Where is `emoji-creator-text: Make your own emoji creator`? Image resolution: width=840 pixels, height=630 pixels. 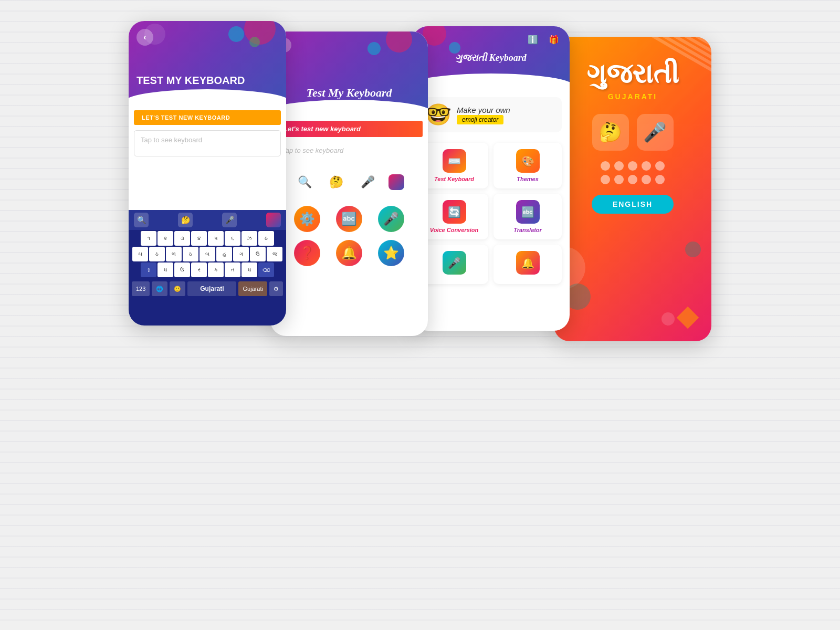 emoji-creator-text: Make your own emoji creator is located at coordinates (484, 115).